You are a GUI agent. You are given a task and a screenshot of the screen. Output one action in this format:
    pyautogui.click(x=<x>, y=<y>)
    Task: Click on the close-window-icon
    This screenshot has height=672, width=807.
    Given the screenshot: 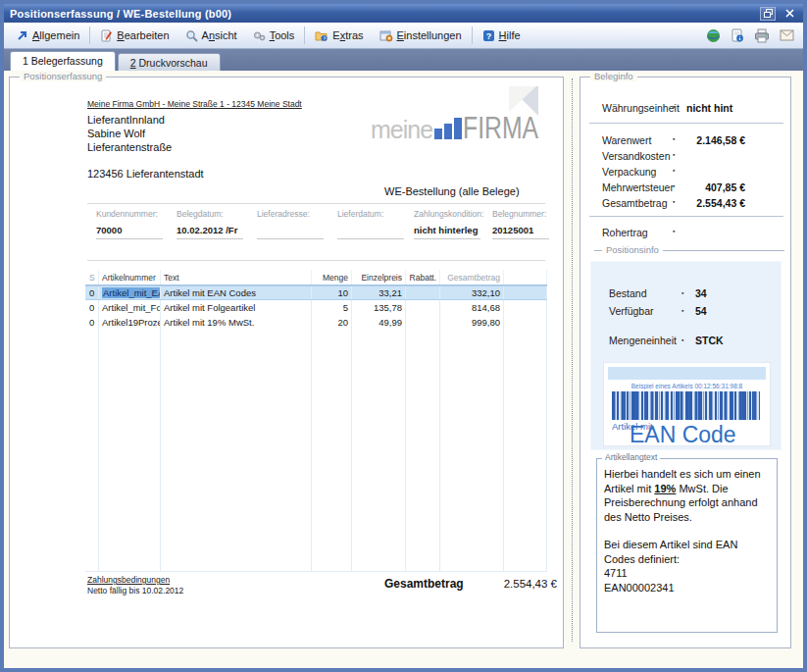 What is the action you would take?
    pyautogui.click(x=789, y=14)
    